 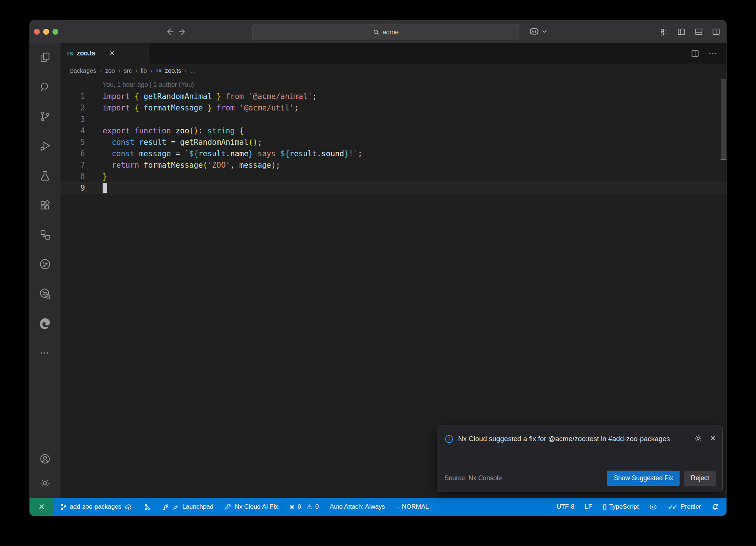 I want to click on copilot-menu, so click(x=538, y=31).